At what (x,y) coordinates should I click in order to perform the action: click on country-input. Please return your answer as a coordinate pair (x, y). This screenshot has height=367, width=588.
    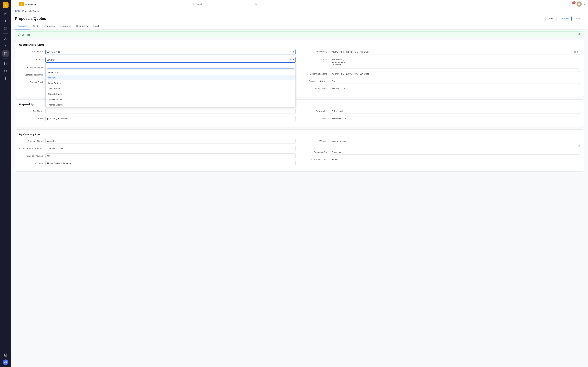
    Looking at the image, I should click on (171, 163).